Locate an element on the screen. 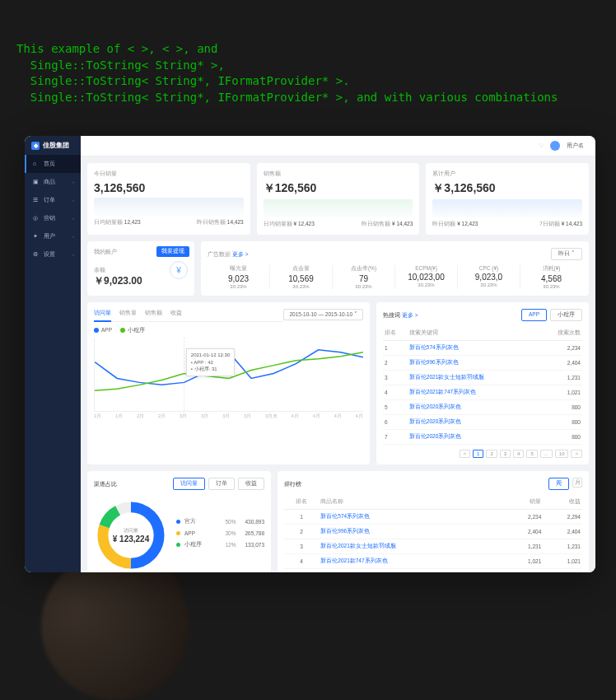  page-button: 5 is located at coordinates (532, 454).